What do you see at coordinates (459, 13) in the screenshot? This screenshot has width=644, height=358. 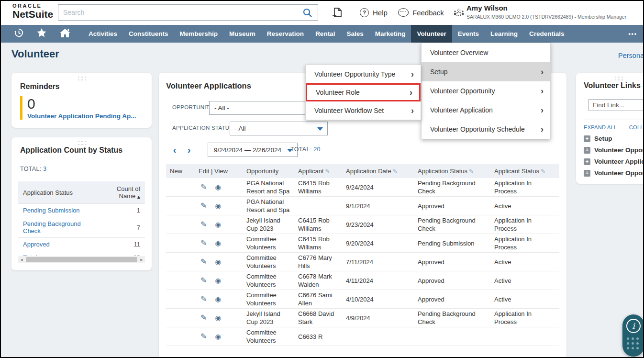 I see `roles-icon` at bounding box center [459, 13].